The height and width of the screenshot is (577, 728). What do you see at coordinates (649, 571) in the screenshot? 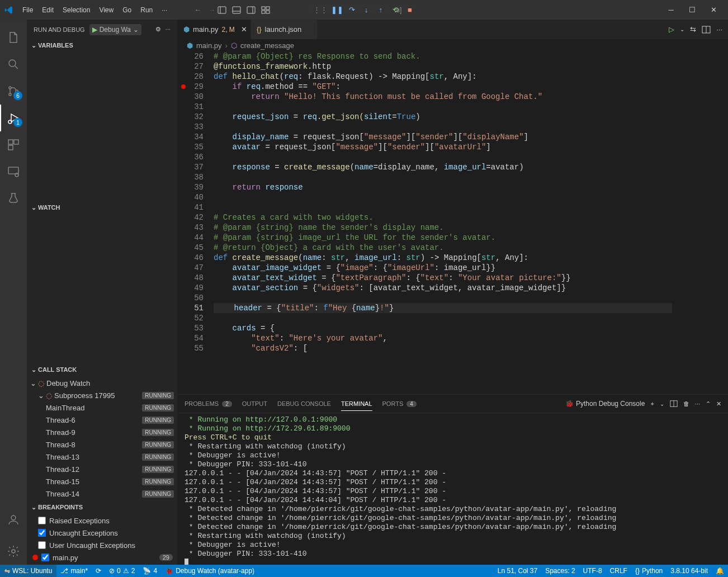
I see `language-mode: {}Python` at bounding box center [649, 571].